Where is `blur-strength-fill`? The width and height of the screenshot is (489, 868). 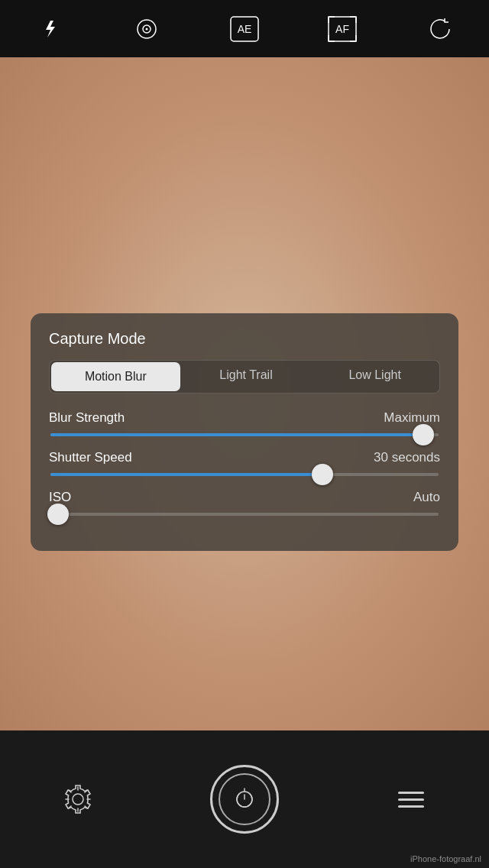 blur-strength-fill is located at coordinates (237, 435).